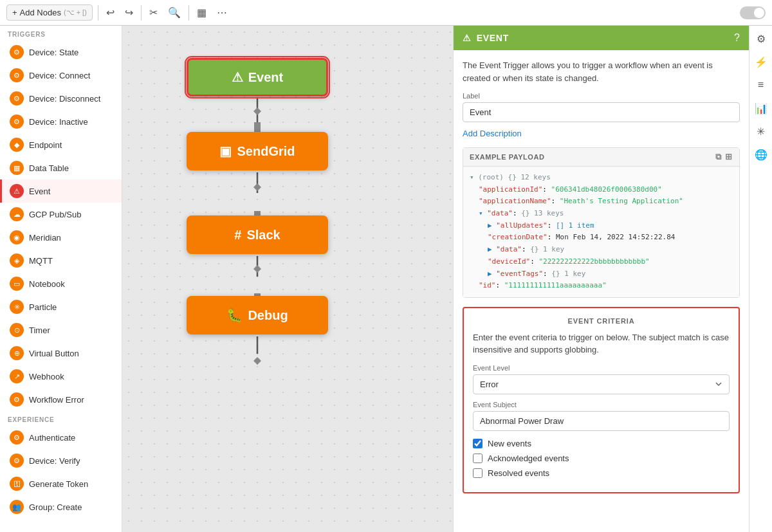 The image size is (772, 532). I want to click on sidebar-item-particle: ✳ Particle, so click(60, 307).